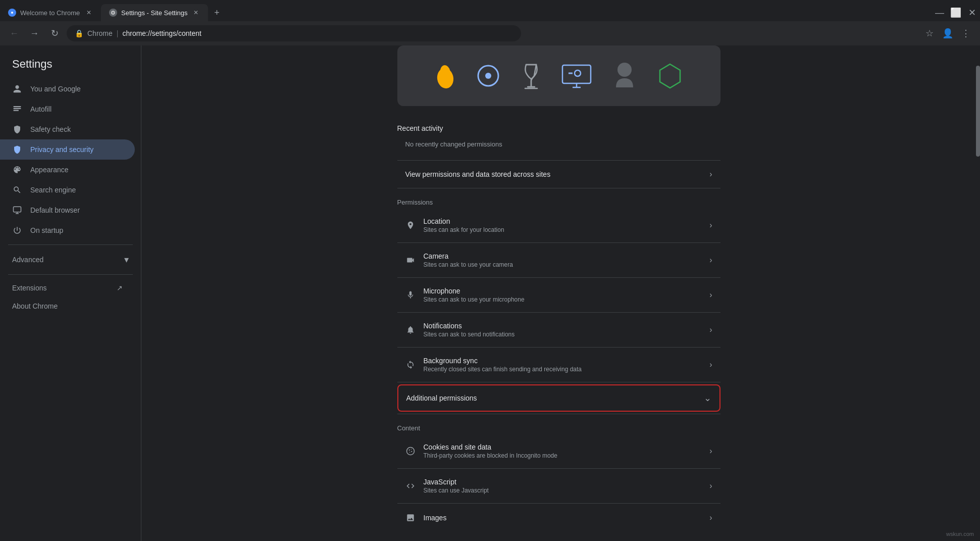  I want to click on address-bar: 🔒 Chrome | chrome://settings/content, so click(294, 33).